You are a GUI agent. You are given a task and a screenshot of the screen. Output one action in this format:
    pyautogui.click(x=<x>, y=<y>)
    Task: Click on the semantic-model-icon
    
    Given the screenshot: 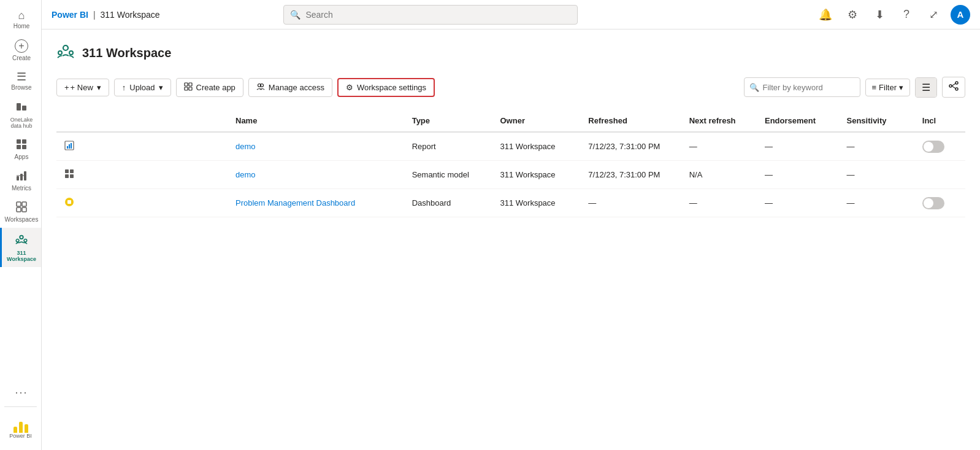 What is the action you would take?
    pyautogui.click(x=69, y=177)
    